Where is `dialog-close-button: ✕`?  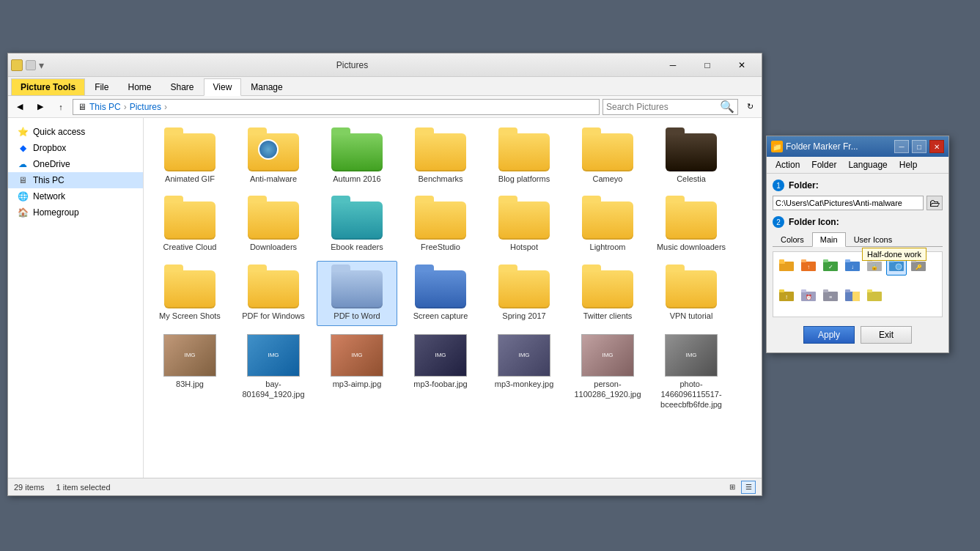
dialog-close-button: ✕ is located at coordinates (937, 147).